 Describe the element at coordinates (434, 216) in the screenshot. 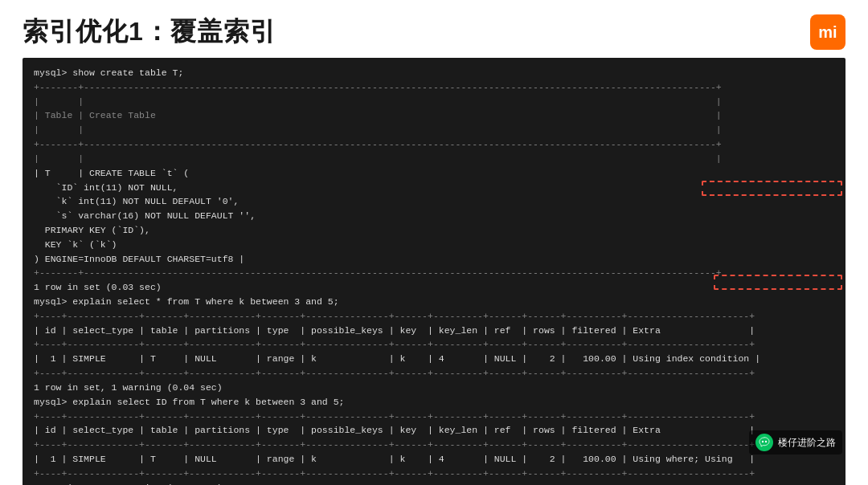

I see `terminal-line: `s` varchar(16) NOT NULL DEFAULT '',` at that location.